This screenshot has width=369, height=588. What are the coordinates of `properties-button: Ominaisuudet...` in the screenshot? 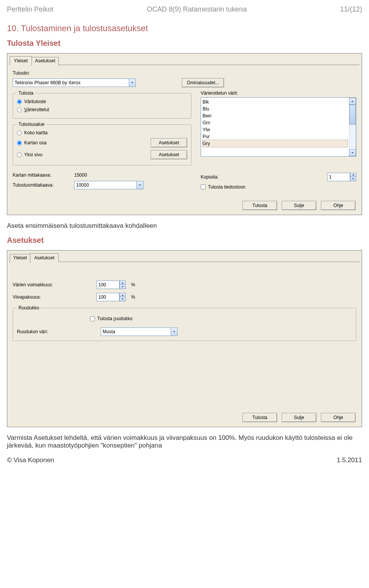 It's located at (203, 83).